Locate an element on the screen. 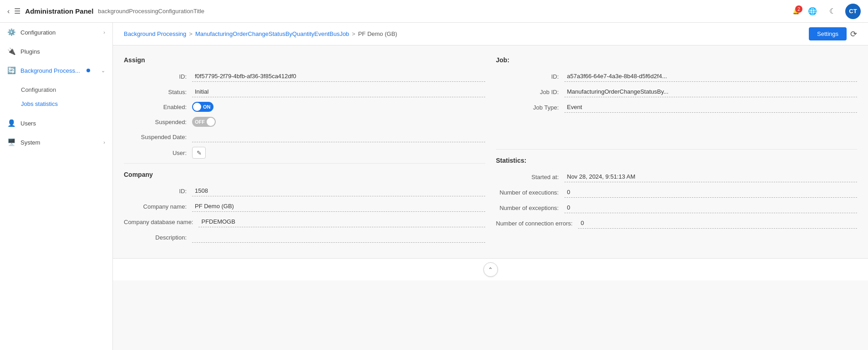  breadcrumb-link-bg-processing: Background Processing is located at coordinates (155, 34).